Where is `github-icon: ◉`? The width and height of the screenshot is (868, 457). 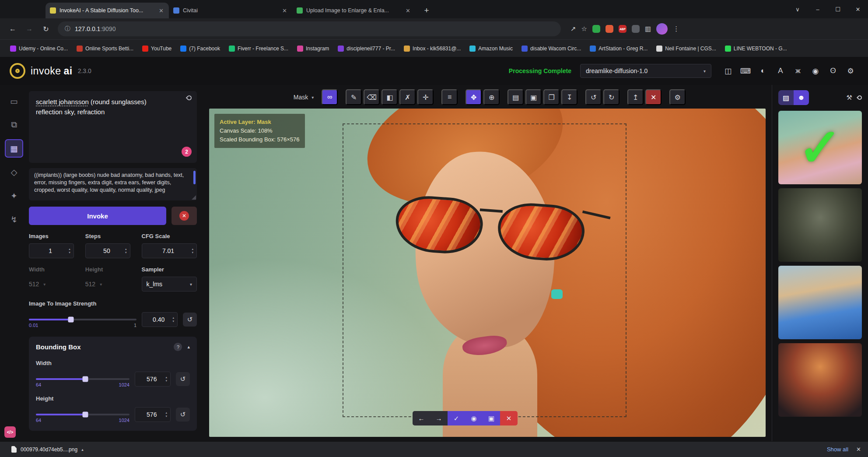
github-icon: ◉ is located at coordinates (816, 71).